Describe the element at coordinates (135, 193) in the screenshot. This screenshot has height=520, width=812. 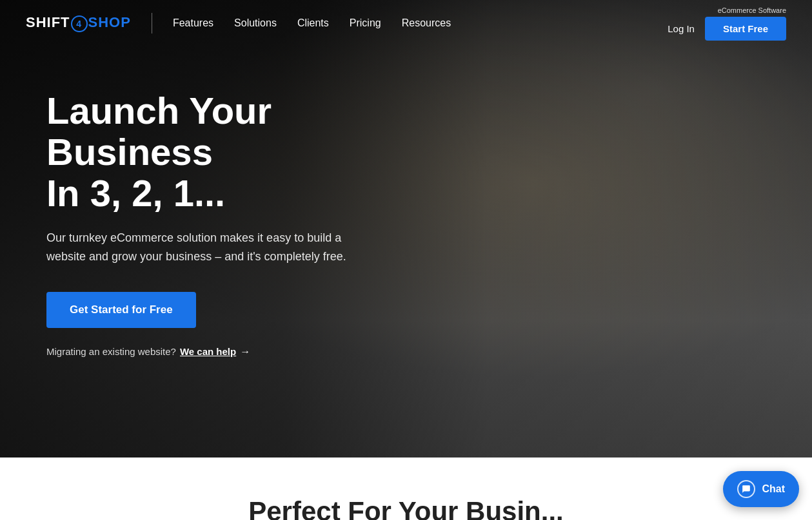
I see `hero-title-line2: In 3, 2, 1...` at that location.